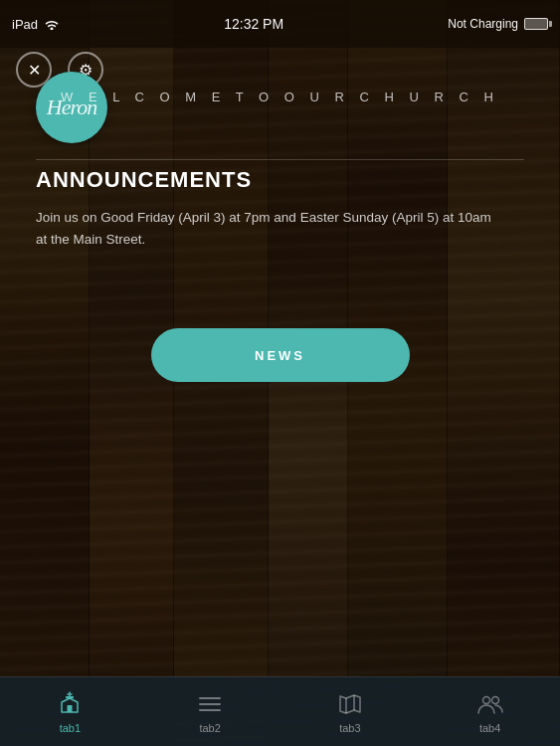 Image resolution: width=560 pixels, height=746 pixels. What do you see at coordinates (209, 728) in the screenshot?
I see `tab-label-2: tab2` at bounding box center [209, 728].